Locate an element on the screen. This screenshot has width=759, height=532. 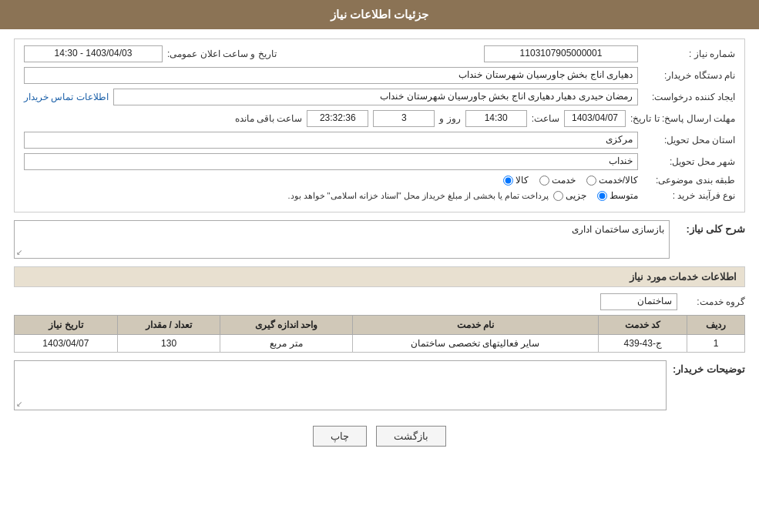
process-jozi-radio is located at coordinates (558, 196).